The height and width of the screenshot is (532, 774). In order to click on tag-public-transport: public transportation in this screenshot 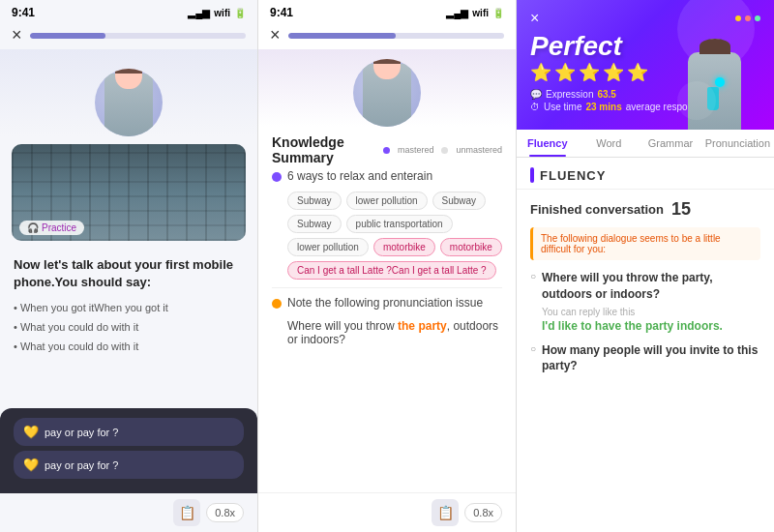, I will do `click(400, 224)`.